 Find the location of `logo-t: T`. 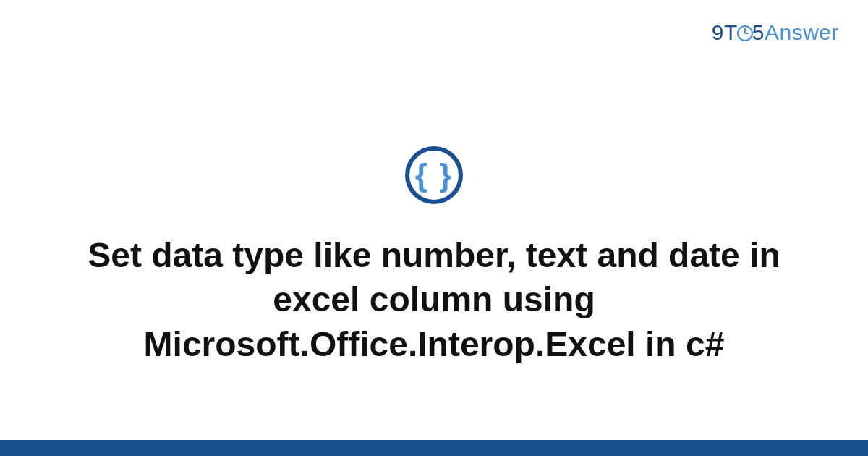

logo-t: T is located at coordinates (731, 32).